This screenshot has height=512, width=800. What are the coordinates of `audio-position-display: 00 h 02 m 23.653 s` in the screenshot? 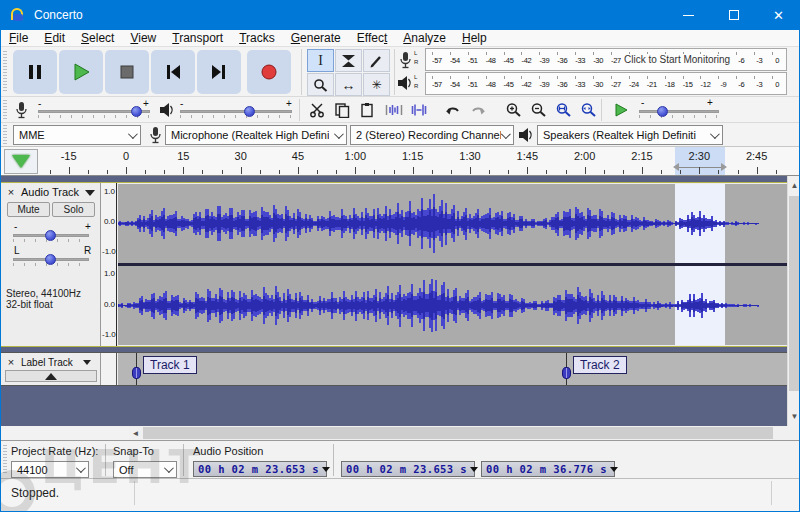 It's located at (260, 469).